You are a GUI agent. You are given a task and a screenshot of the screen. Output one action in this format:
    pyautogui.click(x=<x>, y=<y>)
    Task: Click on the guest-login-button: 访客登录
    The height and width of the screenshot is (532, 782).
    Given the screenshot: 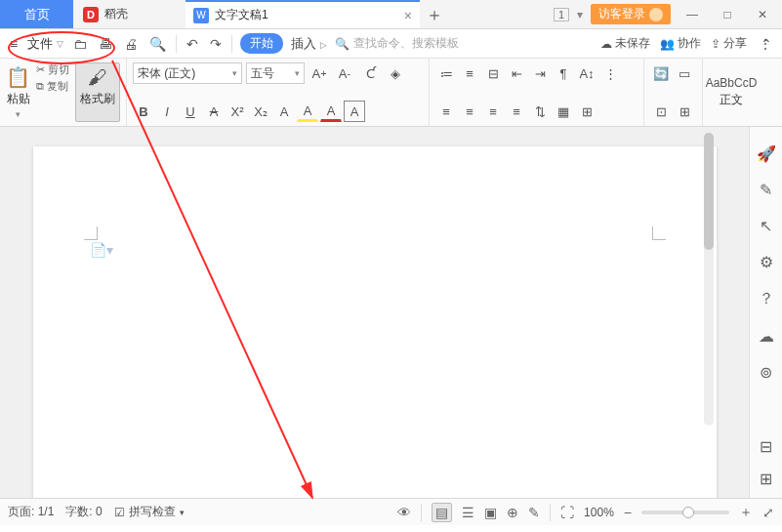 What is the action you would take?
    pyautogui.click(x=631, y=14)
    